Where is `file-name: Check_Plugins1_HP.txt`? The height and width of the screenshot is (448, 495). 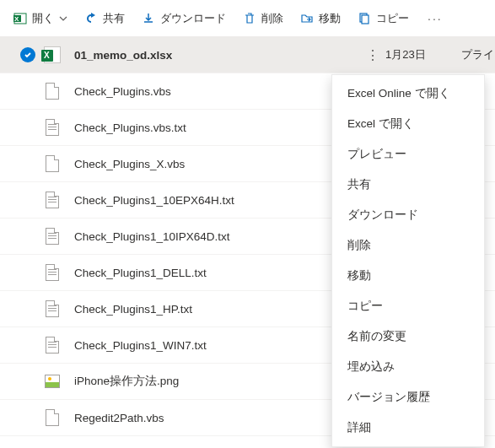 file-name: Check_Plugins1_HP.txt is located at coordinates (213, 309).